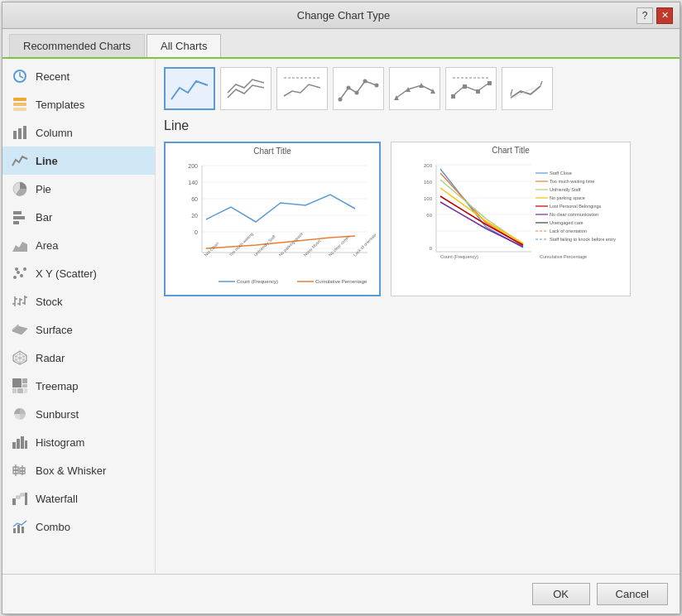  What do you see at coordinates (79, 414) in the screenshot?
I see `sidebar-item-sunburst: Sunburst` at bounding box center [79, 414].